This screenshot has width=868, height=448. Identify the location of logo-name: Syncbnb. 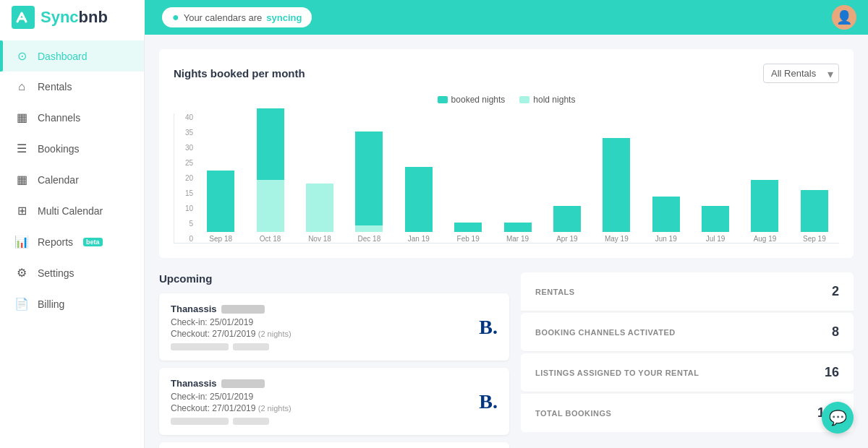
(74, 17).